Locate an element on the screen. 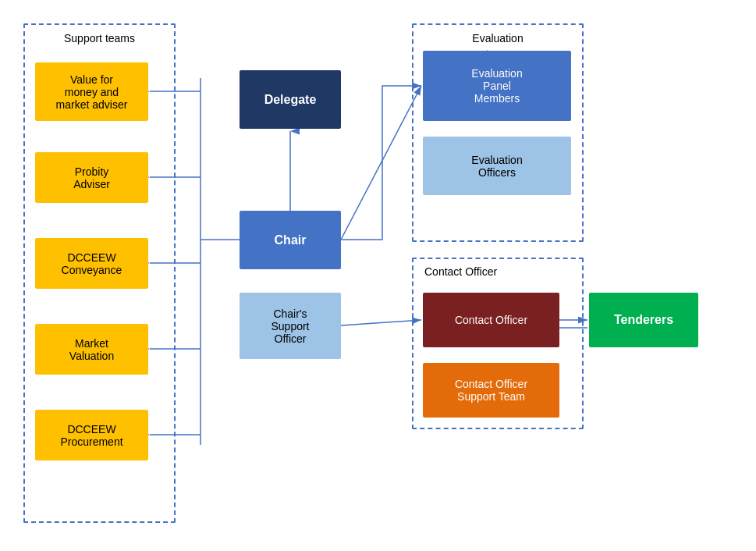 The image size is (756, 551). eval-officers-box: Evaluation Officers is located at coordinates (497, 165).